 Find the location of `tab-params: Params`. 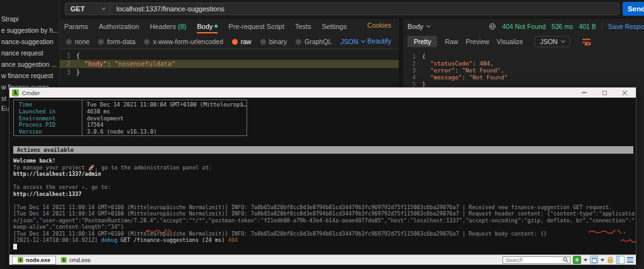

tab-params: Params is located at coordinates (76, 26).